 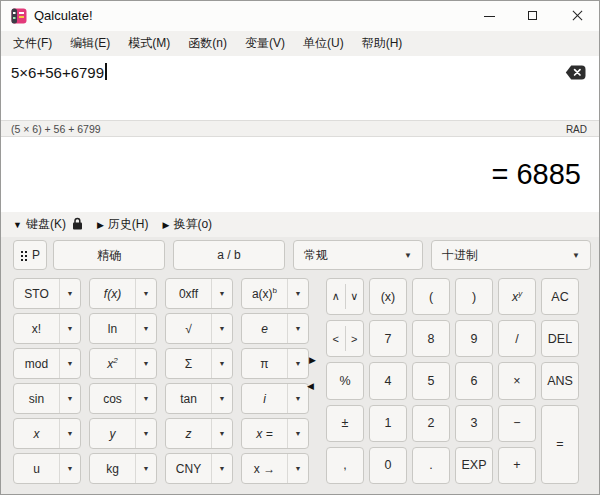 I want to click on key-power: xy, so click(x=517, y=296).